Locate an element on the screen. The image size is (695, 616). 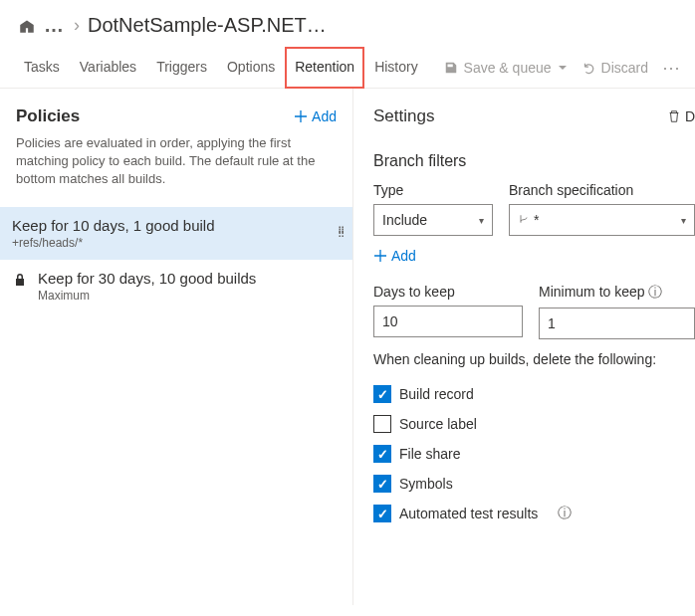
branch-icon is located at coordinates (524, 219).